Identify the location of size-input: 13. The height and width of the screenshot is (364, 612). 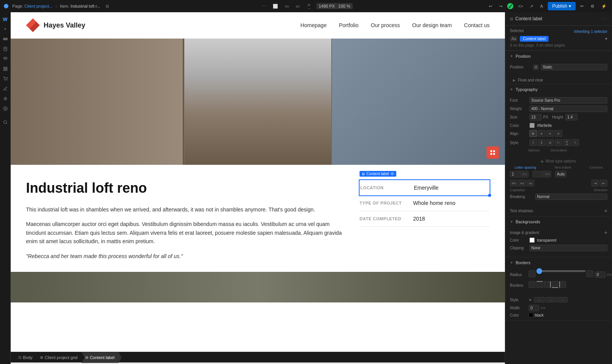
(536, 117).